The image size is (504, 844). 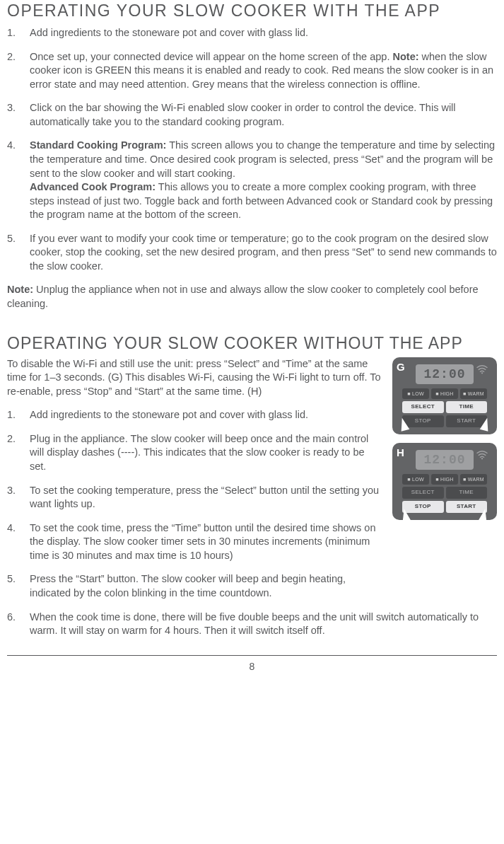 What do you see at coordinates (445, 481) in the screenshot?
I see `panel-h: H 12:00 ■ LOW ■ HIGH ■ WARM SELECT TIME …` at bounding box center [445, 481].